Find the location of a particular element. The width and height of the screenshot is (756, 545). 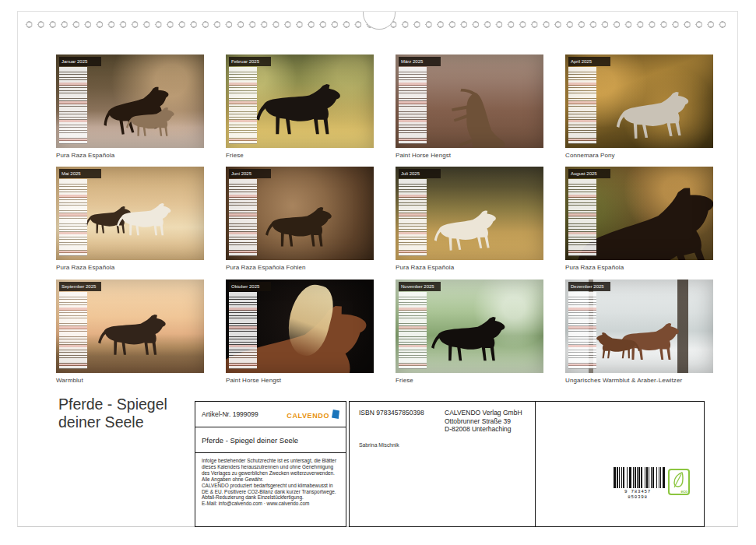

month-thumbnail-juni: Juni 2025 Pura Raza Española Fohlen is located at coordinates (300, 219).